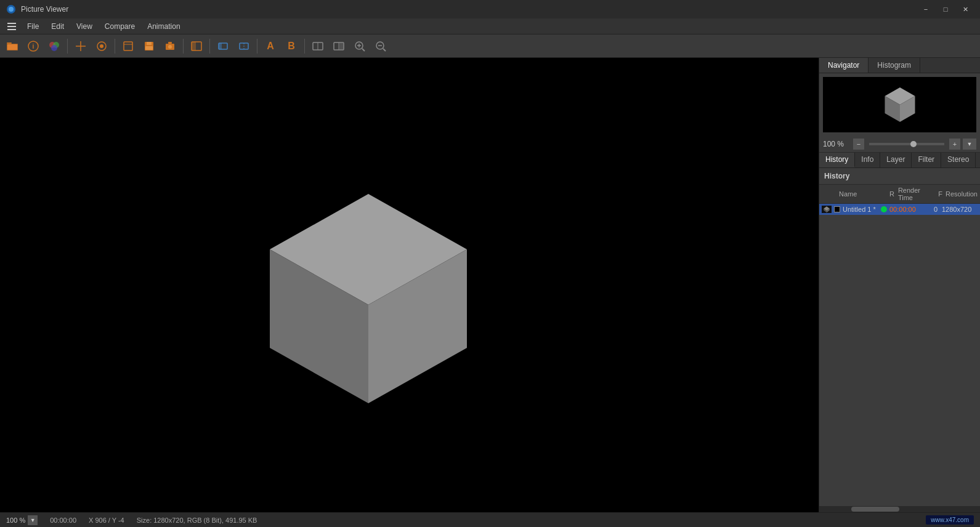 The image size is (980, 527). Describe the element at coordinates (899, 355) in the screenshot. I see `history-table-body: Untitled 1 * 00:00:00 0 1280x720` at that location.